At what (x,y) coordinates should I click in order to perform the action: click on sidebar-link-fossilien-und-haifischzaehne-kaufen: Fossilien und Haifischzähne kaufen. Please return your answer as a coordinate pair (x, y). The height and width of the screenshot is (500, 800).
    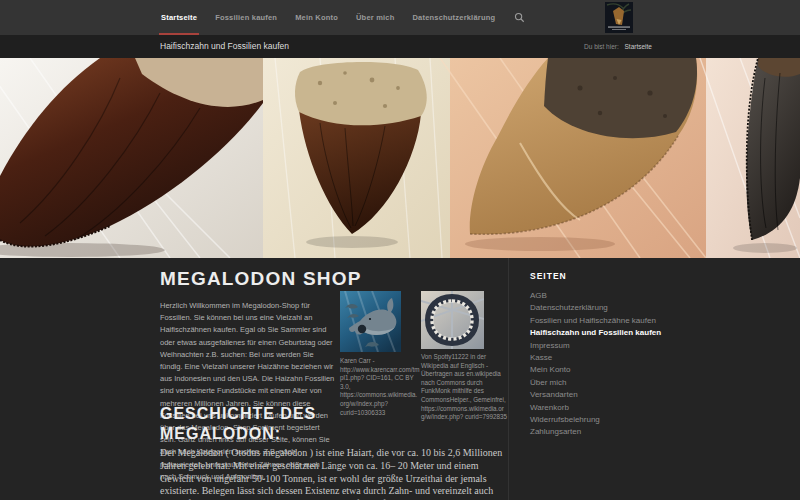
    Looking at the image, I should click on (595, 321).